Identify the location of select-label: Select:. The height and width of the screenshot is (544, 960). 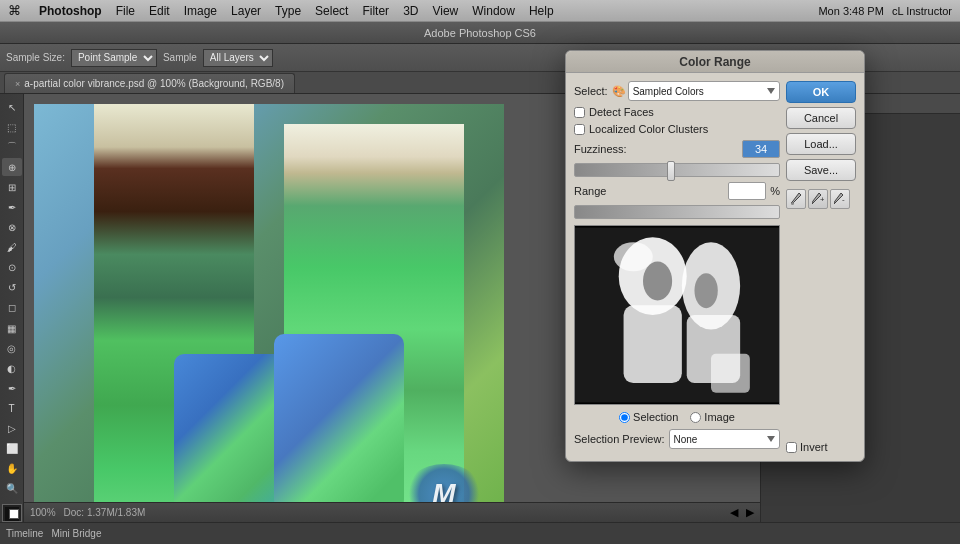
(591, 91).